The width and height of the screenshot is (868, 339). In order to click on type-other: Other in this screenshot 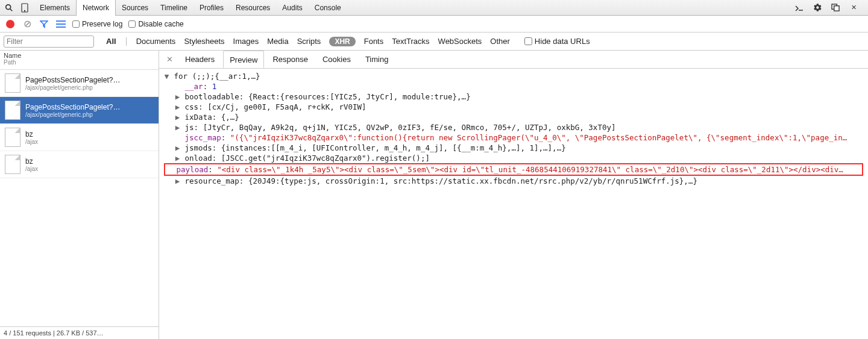, I will do `click(500, 41)`.